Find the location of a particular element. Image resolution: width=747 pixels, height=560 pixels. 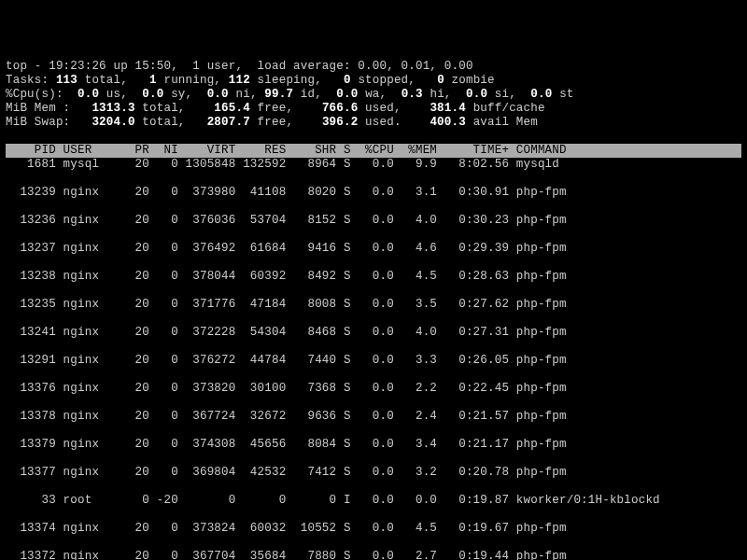

process-row: 13241 nginx 20 0 372228 54304 8468 S 0.0… is located at coordinates (374, 332).